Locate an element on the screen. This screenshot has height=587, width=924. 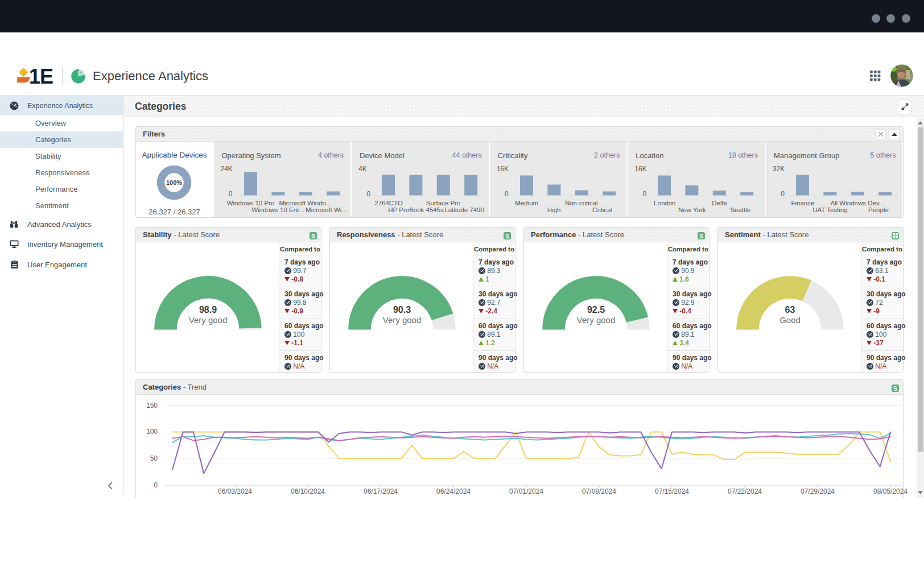
svg-text: 150 is located at coordinates (152, 406).